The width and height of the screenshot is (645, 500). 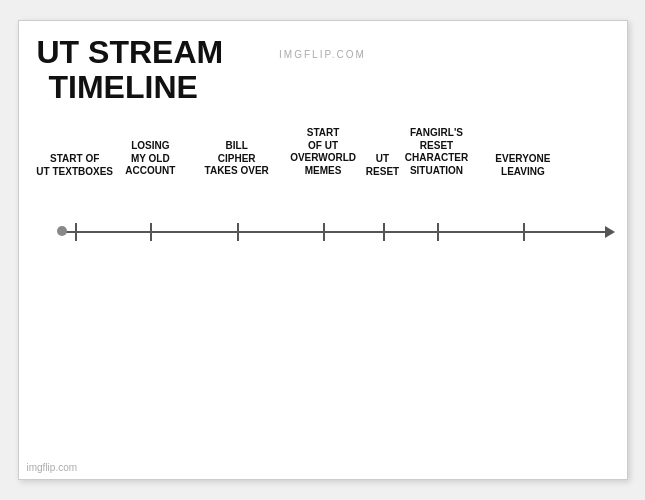 I want to click on tick-everyone-leaving, so click(x=524, y=232).